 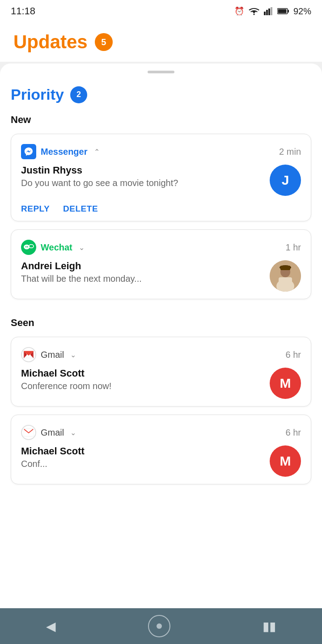 What do you see at coordinates (161, 72) in the screenshot?
I see `sheet-handle` at bounding box center [161, 72].